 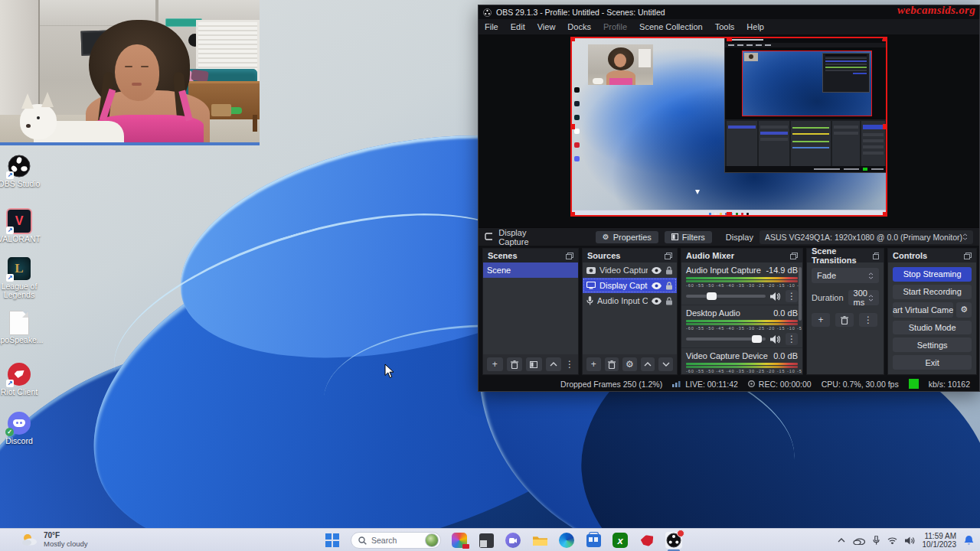 What do you see at coordinates (579, 27) in the screenshot?
I see `menu-docks: Docks` at bounding box center [579, 27].